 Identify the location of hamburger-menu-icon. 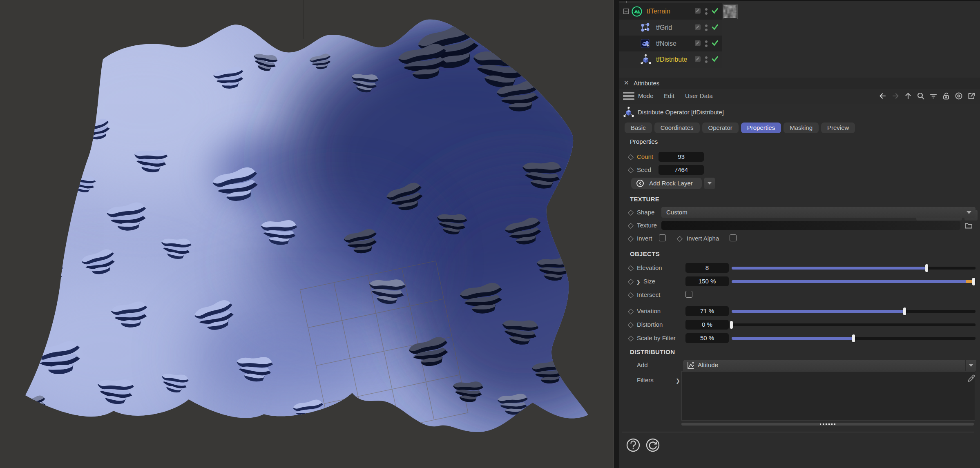
(629, 96).